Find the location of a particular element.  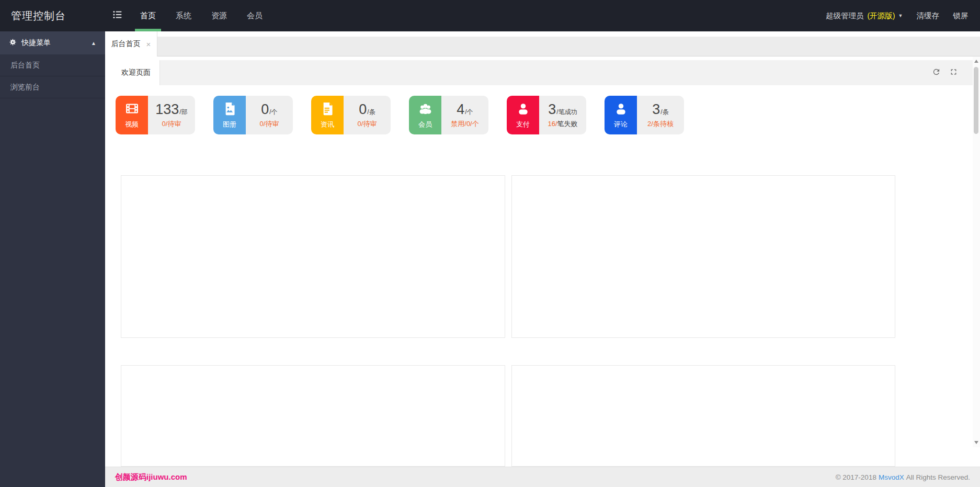

sidebar-item-label: 后台首页 is located at coordinates (25, 65).